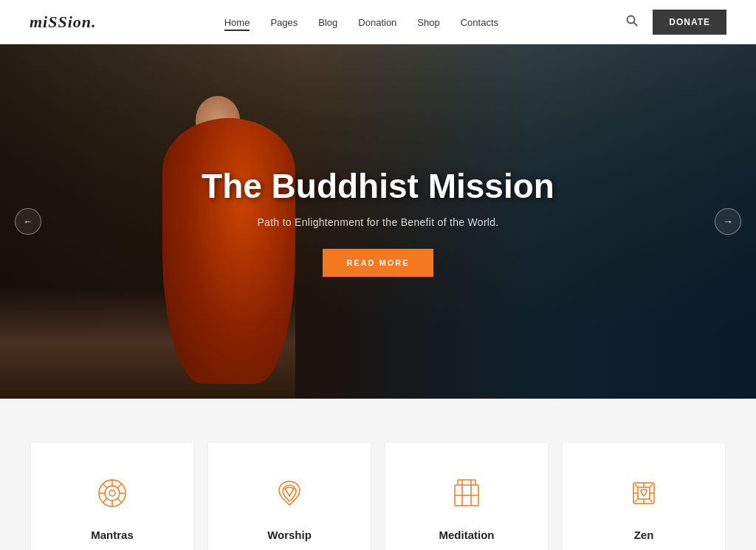 This screenshot has height=550, width=756. What do you see at coordinates (428, 22) in the screenshot?
I see `nav-item-shop: Shop` at bounding box center [428, 22].